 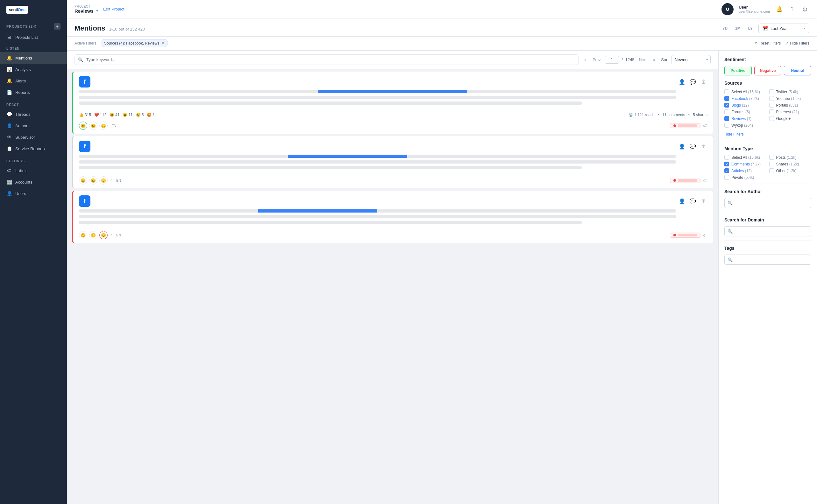 What do you see at coordinates (700, 115) in the screenshot?
I see `shares-stat: 5 shares` at bounding box center [700, 115].